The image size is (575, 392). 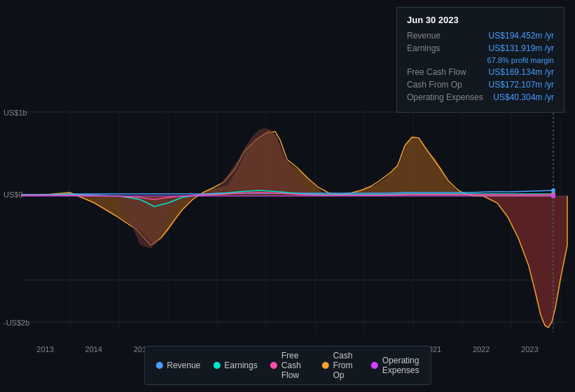 I want to click on tooltip-row-opex: Operating Expenses US$40.304m /yr, so click(x=480, y=97).